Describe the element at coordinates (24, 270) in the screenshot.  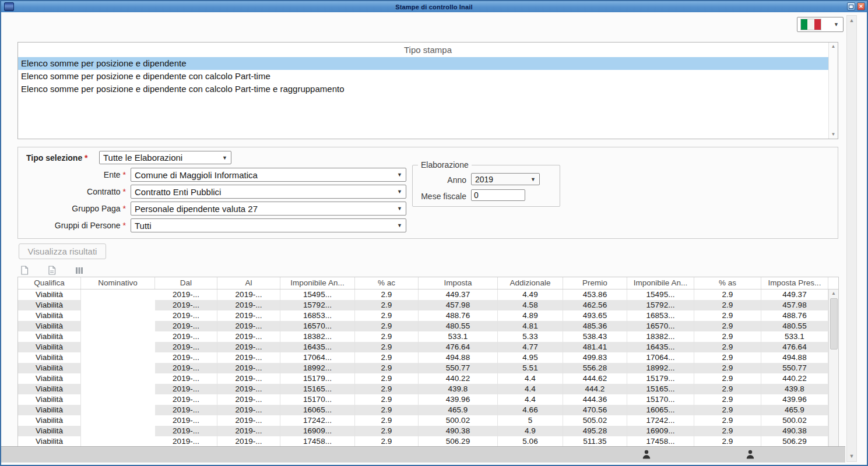
I see `export-document-icon` at that location.